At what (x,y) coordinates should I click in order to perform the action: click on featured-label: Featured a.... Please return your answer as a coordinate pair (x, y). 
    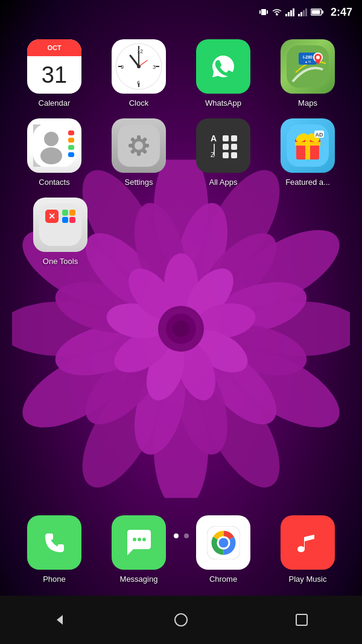
    Looking at the image, I should click on (308, 182).